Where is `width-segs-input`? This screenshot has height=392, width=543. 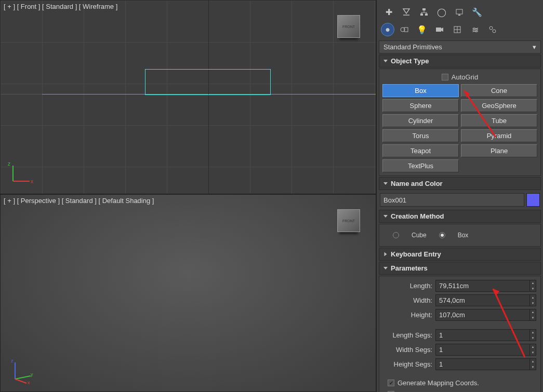 width-segs-input is located at coordinates (483, 350).